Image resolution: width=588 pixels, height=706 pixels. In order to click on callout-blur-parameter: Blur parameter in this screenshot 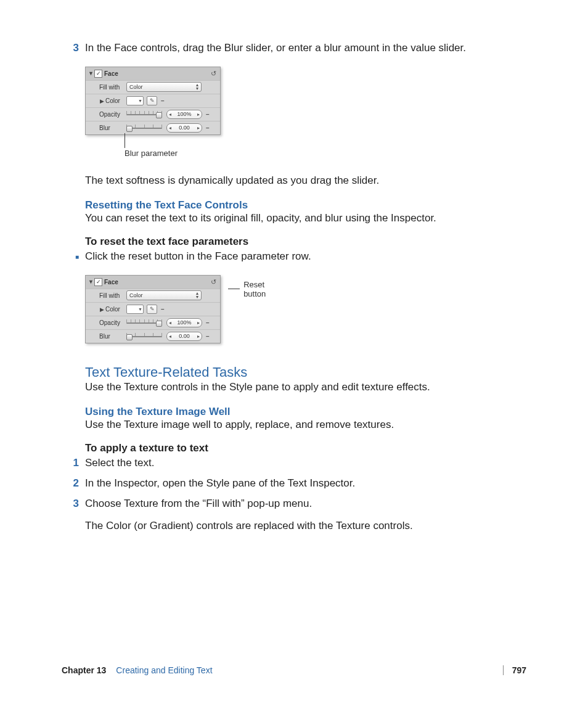, I will do `click(325, 147)`.